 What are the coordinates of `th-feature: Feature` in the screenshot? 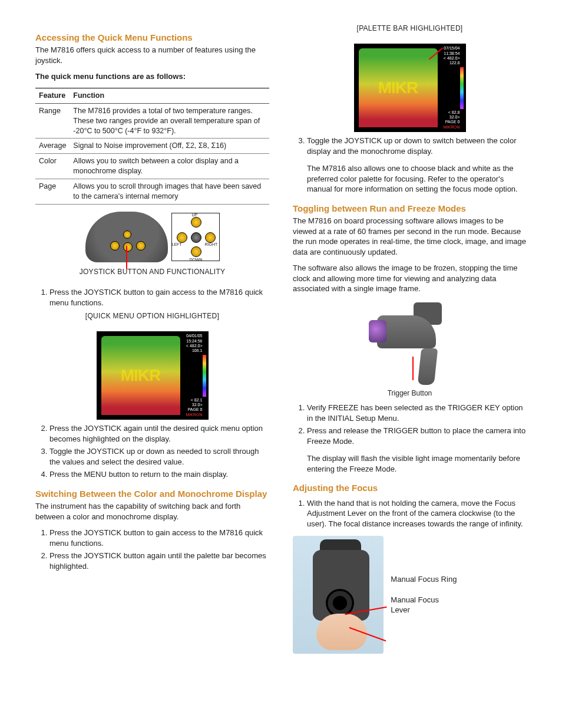 It's located at (52, 95).